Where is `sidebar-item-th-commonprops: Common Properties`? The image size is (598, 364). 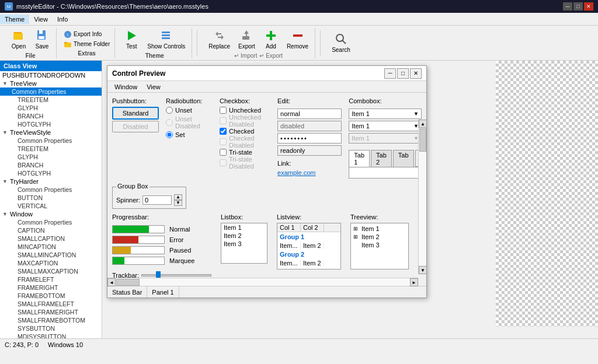
sidebar-item-th-commonprops: Common Properties is located at coordinates (51, 190).